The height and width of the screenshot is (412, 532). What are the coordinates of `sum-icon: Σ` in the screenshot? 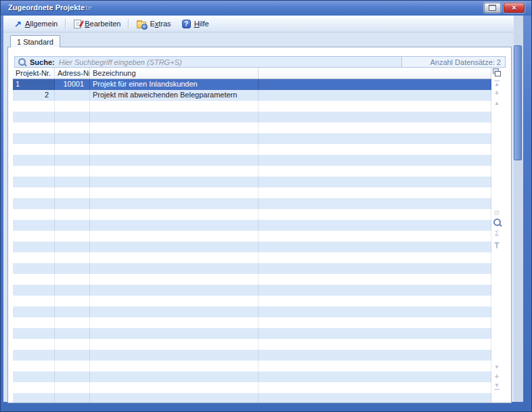 It's located at (497, 233).